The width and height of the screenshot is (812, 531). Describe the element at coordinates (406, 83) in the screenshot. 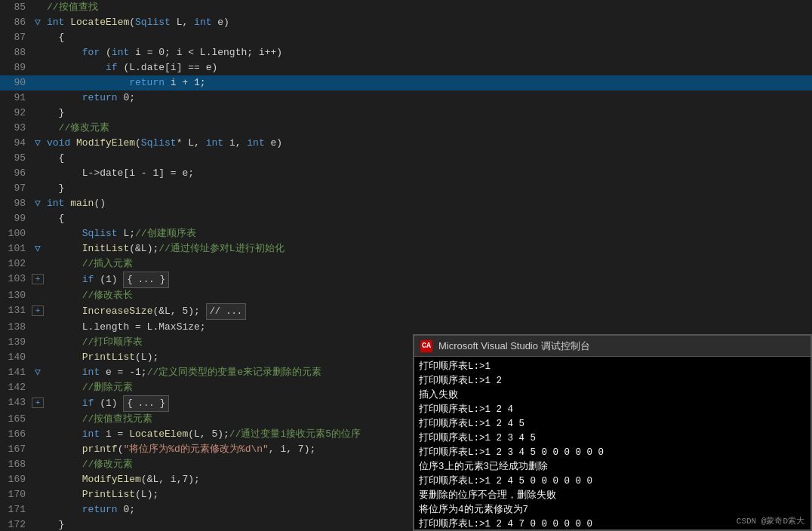

I see `code-line-90: 90 return i + 1;` at that location.